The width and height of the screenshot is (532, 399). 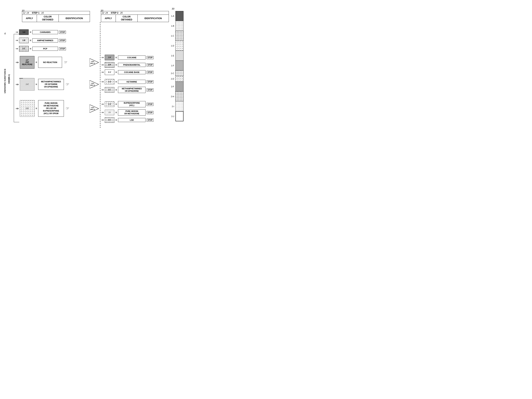 What do you see at coordinates (127, 18) in the screenshot?
I see `step2-color-col: COLOROBTAINED` at bounding box center [127, 18].